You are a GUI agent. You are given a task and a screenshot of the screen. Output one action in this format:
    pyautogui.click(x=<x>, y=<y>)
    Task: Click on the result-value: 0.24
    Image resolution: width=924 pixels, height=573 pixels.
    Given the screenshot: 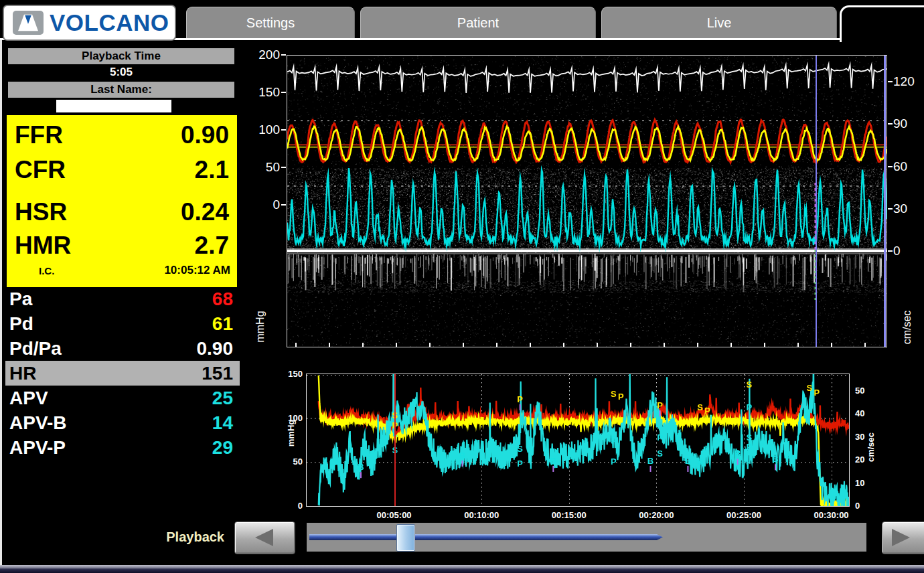 What is the action you would take?
    pyautogui.click(x=205, y=212)
    